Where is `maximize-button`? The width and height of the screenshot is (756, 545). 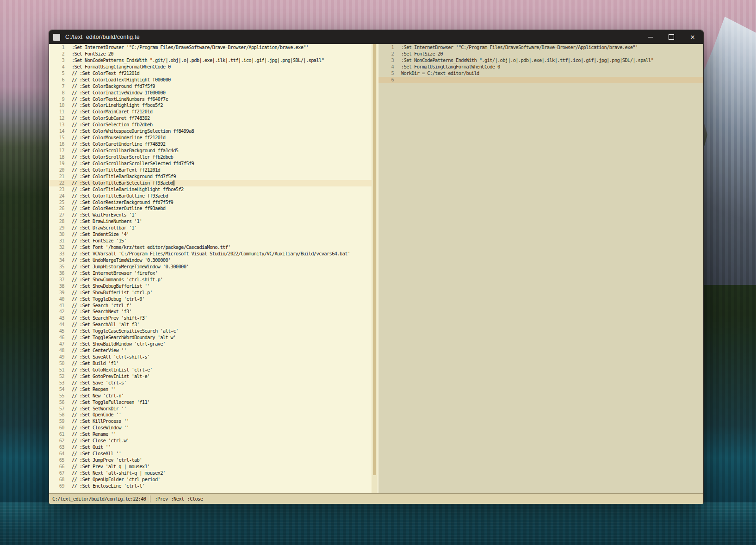
maximize-button is located at coordinates (671, 37).